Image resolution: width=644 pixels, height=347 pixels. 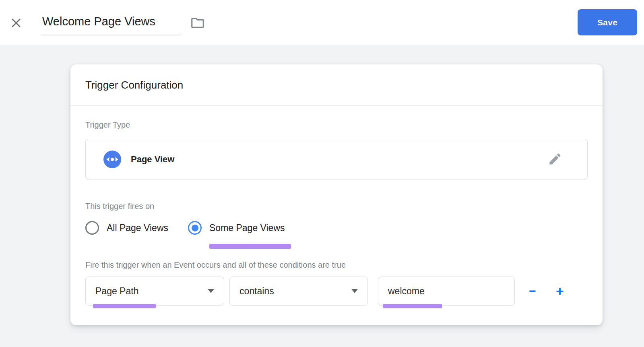 I want to click on add-condition-button: +, so click(x=560, y=291).